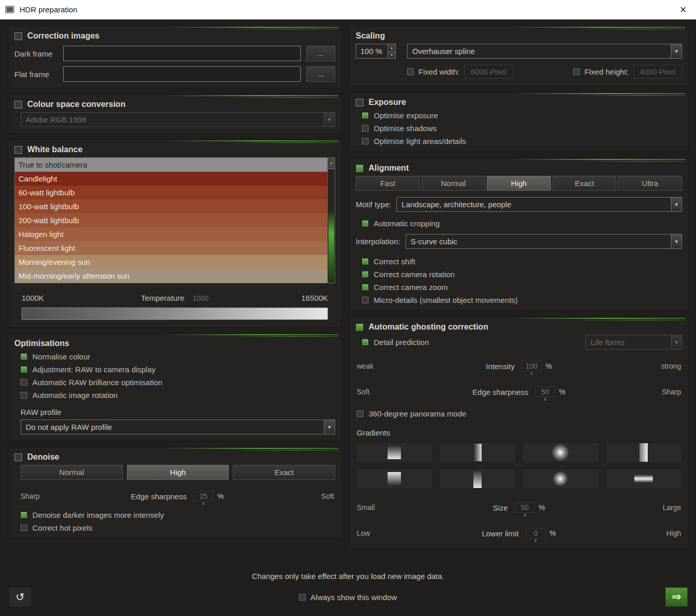  What do you see at coordinates (365, 342) in the screenshot?
I see `detail-prediction-checkbox` at bounding box center [365, 342].